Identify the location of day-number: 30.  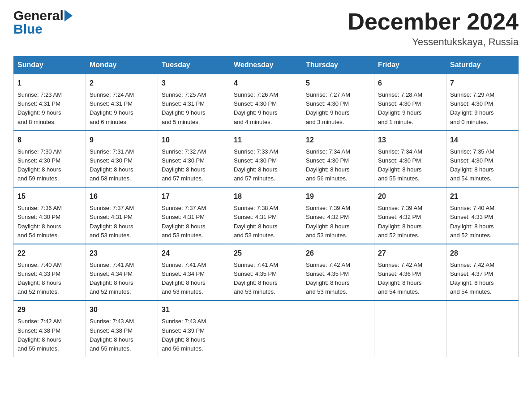
(122, 310).